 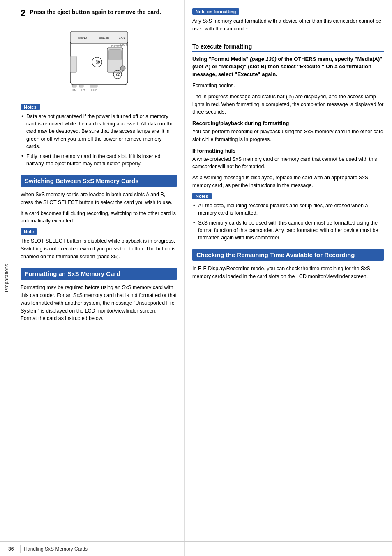 I want to click on step-title: Press the eject button again to remove t…, so click(x=95, y=12).